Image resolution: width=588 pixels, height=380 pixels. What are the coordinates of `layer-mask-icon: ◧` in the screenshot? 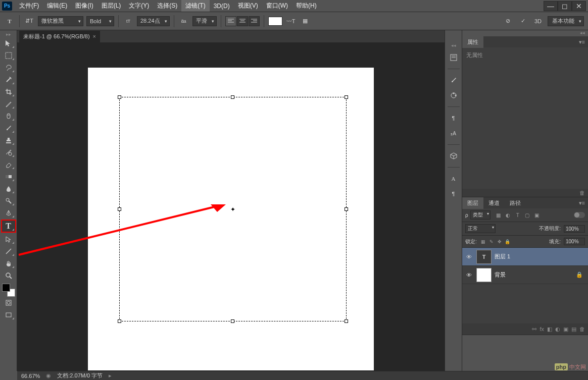 It's located at (550, 329).